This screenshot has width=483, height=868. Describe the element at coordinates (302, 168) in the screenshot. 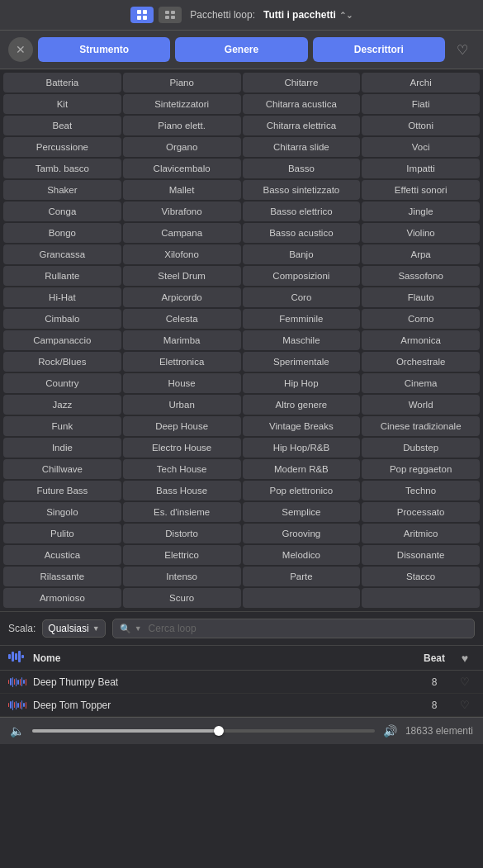

I see `tag-cell: Basso` at that location.